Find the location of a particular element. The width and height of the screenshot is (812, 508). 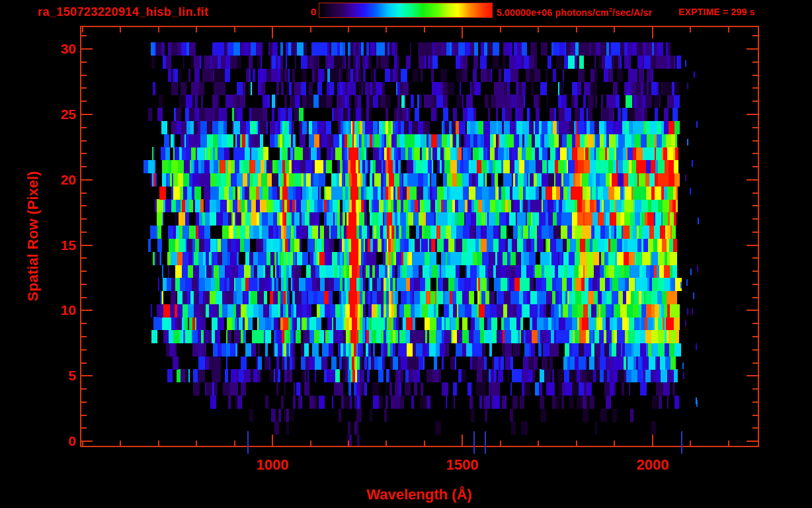

colorbar-max-label-suffix: /sec/A/sr is located at coordinates (632, 13).